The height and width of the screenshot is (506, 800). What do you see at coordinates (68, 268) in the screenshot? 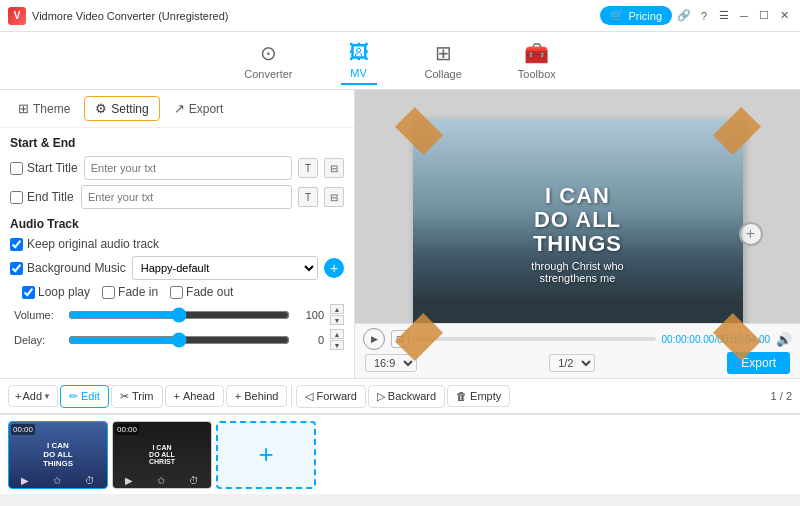
I see `background-music-check: Background Music` at bounding box center [68, 268].